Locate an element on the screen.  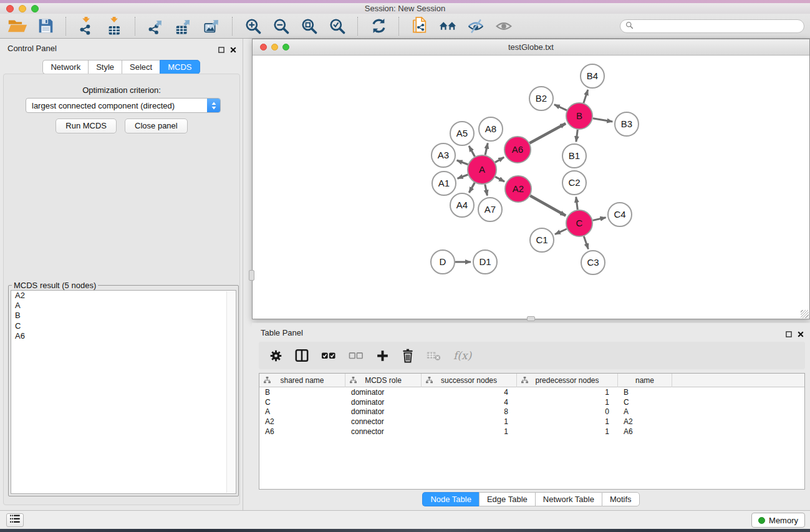
close-panel-button: Close panel is located at coordinates (156, 126).